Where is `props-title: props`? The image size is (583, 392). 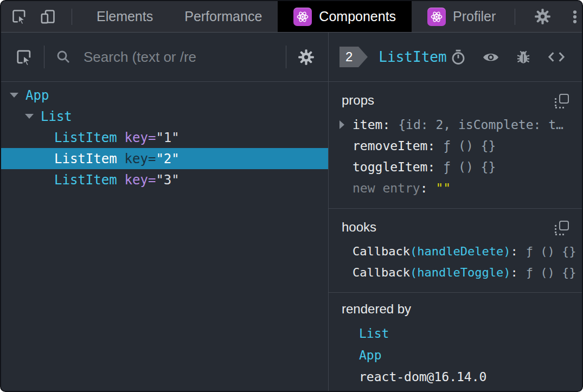
props-title: props is located at coordinates (358, 100).